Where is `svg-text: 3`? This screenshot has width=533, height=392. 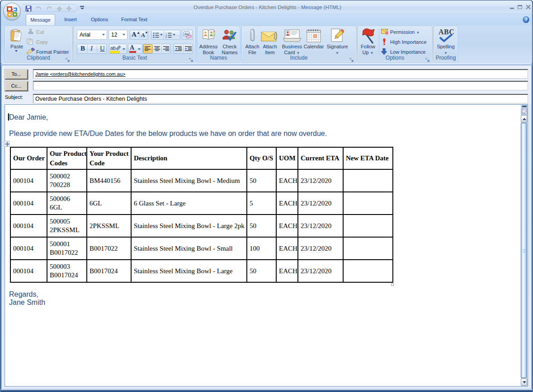
svg-text: 3 is located at coordinates (166, 37).